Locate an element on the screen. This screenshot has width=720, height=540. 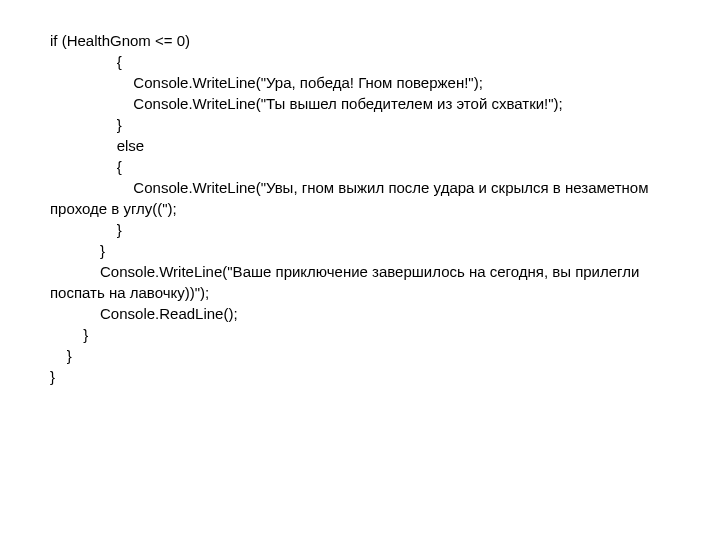
code-line: if (HealthGnom <= 0) is located at coordinates (360, 40).